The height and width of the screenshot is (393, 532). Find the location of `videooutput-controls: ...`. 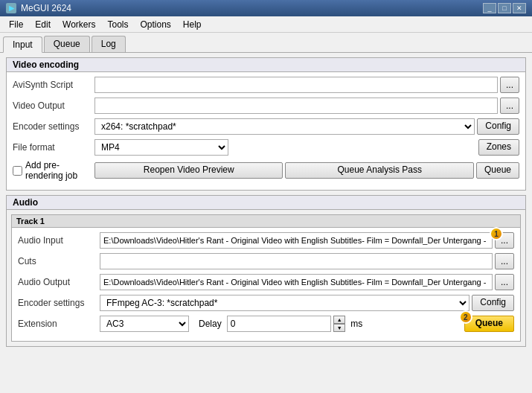

videooutput-controls: ... is located at coordinates (307, 106).